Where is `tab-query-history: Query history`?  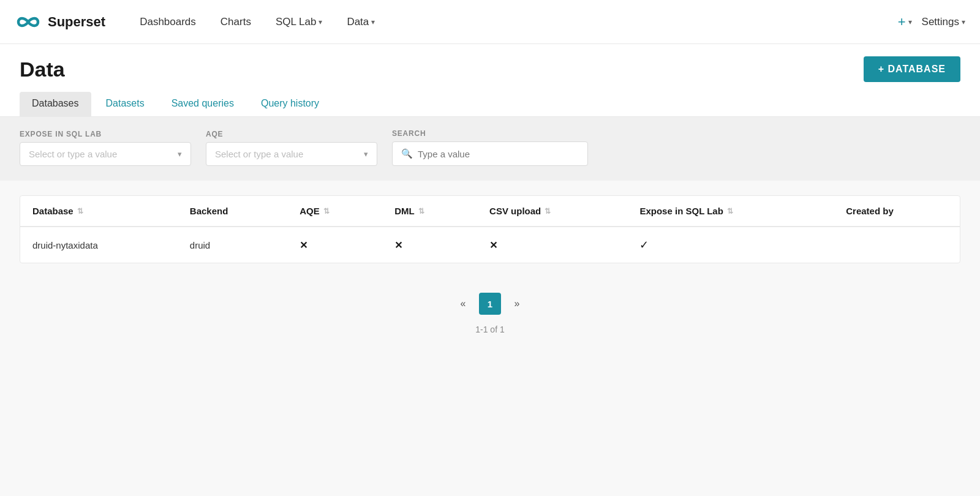
tab-query-history: Query history is located at coordinates (290, 104).